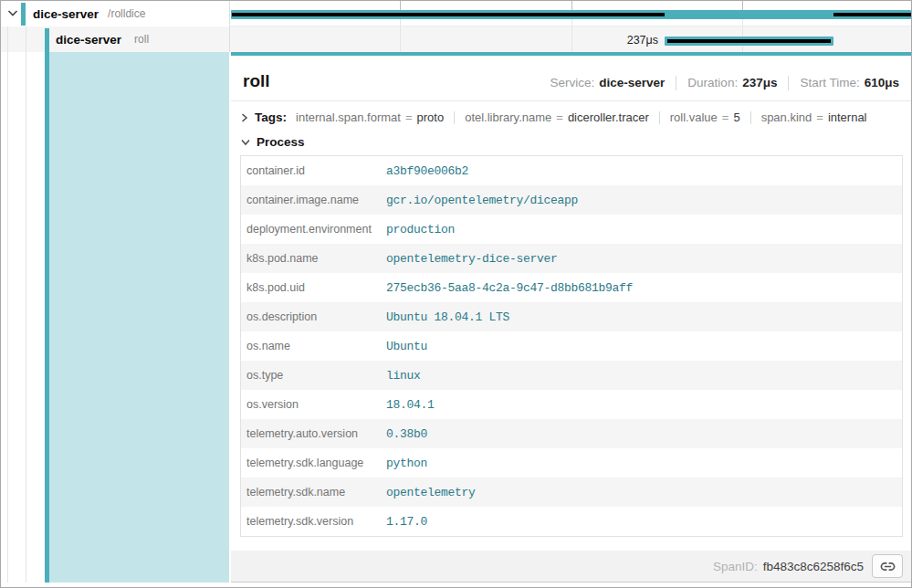 The image size is (912, 588). What do you see at coordinates (838, 83) in the screenshot?
I see `overview-item: Start Time:610μs` at bounding box center [838, 83].